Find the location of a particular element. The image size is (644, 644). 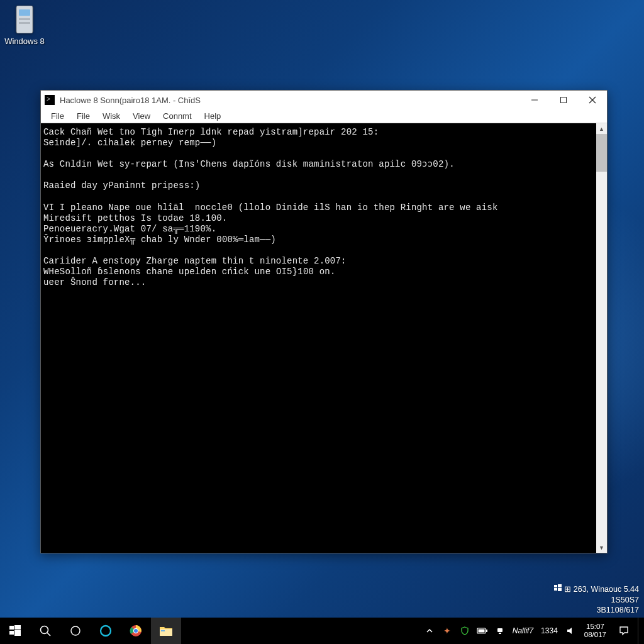

scroll-up-arrow-icon: ▲ is located at coordinates (601, 128).